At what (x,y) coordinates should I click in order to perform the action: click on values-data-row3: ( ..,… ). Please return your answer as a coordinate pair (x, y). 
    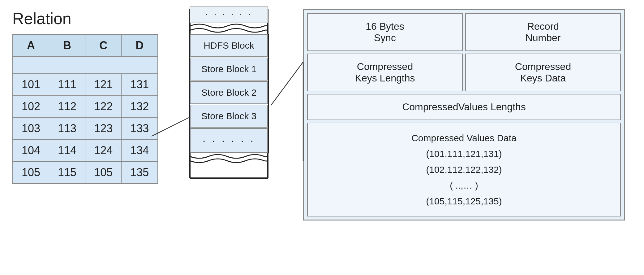
    Looking at the image, I should click on (464, 185).